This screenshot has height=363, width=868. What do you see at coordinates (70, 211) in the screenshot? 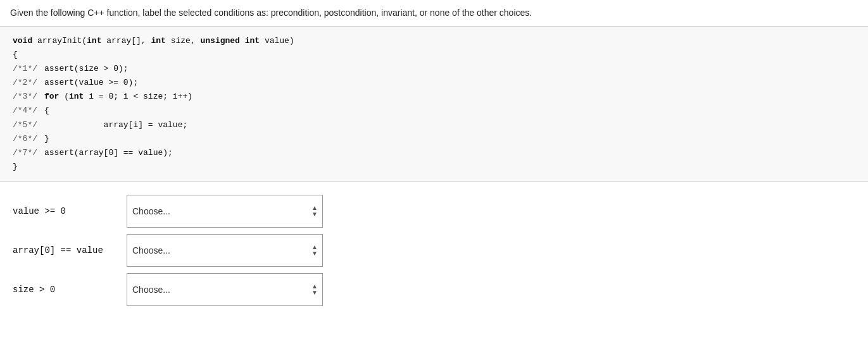
I see `condition-label-1: value >= 0` at bounding box center [70, 211].